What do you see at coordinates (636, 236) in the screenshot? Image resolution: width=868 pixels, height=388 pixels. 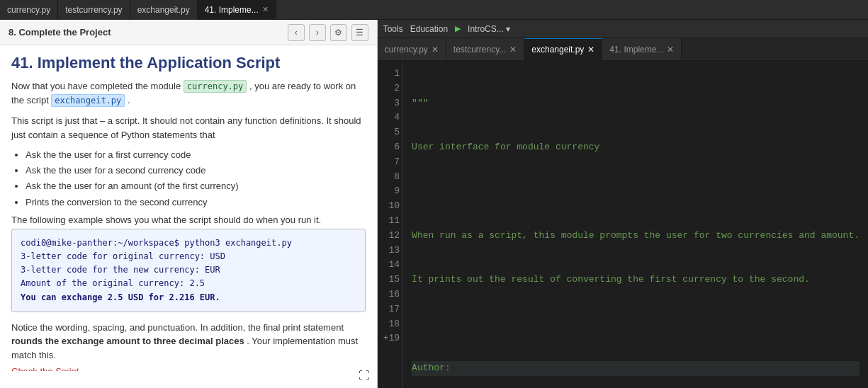 I see `code-line-4: When run as a script, this module prompt…` at bounding box center [636, 236].